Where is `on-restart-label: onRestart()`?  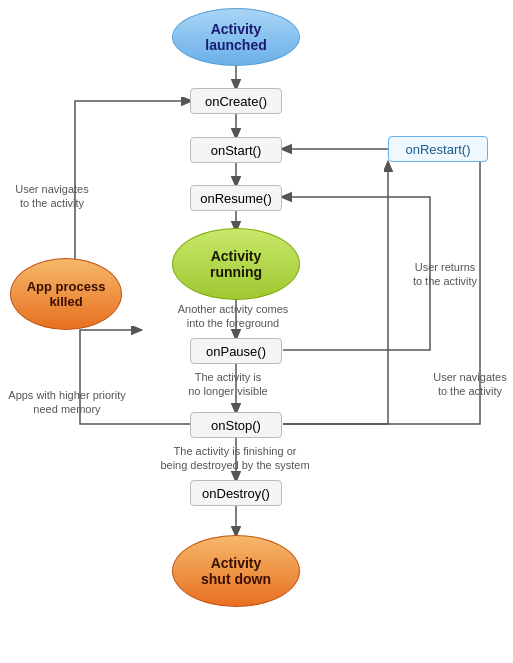 on-restart-label: onRestart() is located at coordinates (438, 150).